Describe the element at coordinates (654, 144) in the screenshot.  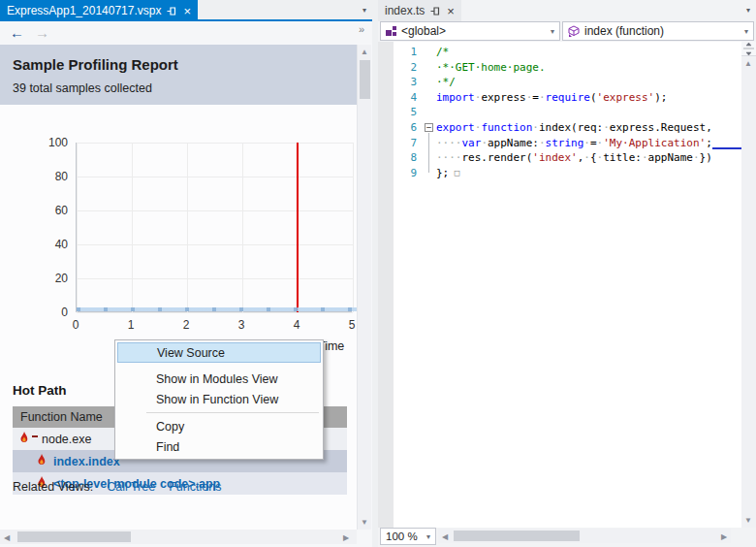
I see `code-token: 'My·Application'` at that location.